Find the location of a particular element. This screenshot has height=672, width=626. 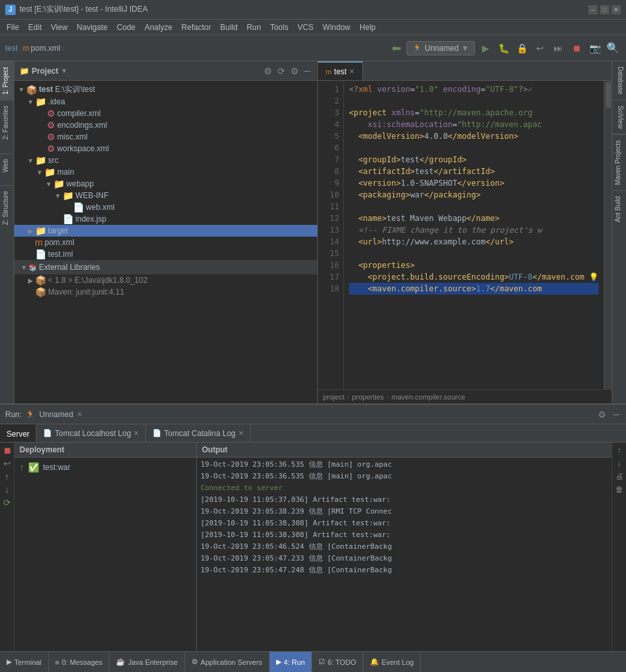

external-libraries-header: ▼ 📚 External Libraries is located at coordinates (165, 267).